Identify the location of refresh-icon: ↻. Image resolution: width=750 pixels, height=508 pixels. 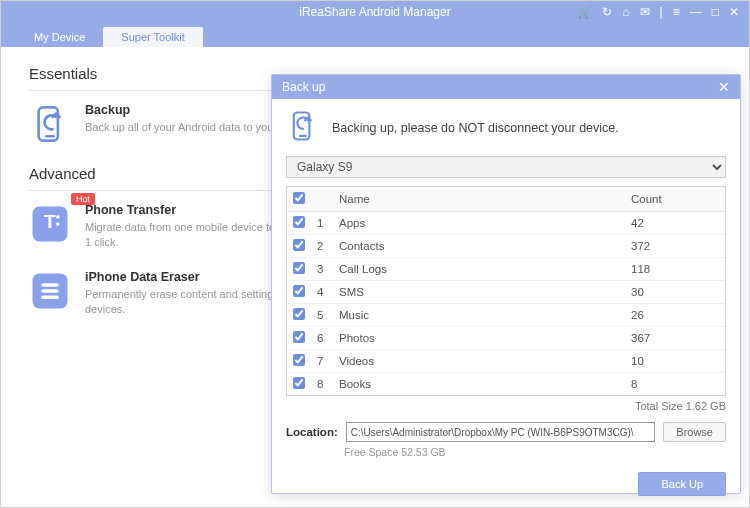
(607, 12).